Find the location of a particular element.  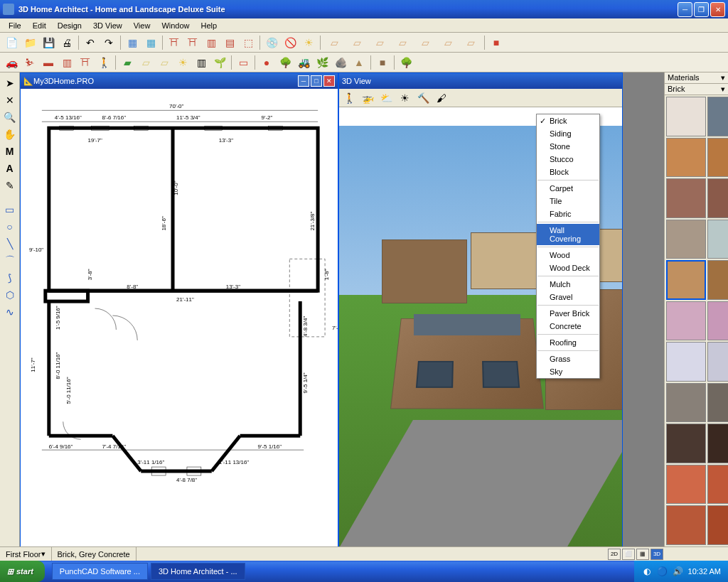

ctx-item-concrete: Concrete is located at coordinates (568, 326).